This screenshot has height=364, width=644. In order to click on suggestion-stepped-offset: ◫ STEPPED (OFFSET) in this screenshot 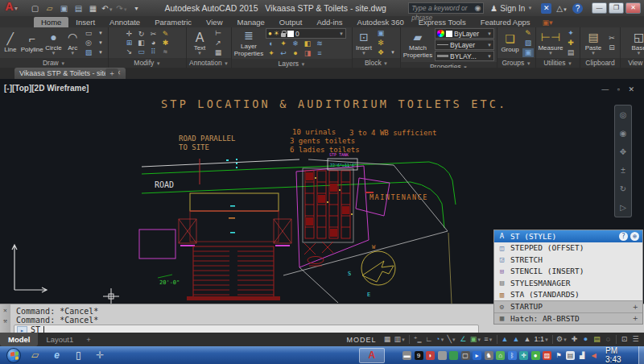, I will do `click(568, 248)`.